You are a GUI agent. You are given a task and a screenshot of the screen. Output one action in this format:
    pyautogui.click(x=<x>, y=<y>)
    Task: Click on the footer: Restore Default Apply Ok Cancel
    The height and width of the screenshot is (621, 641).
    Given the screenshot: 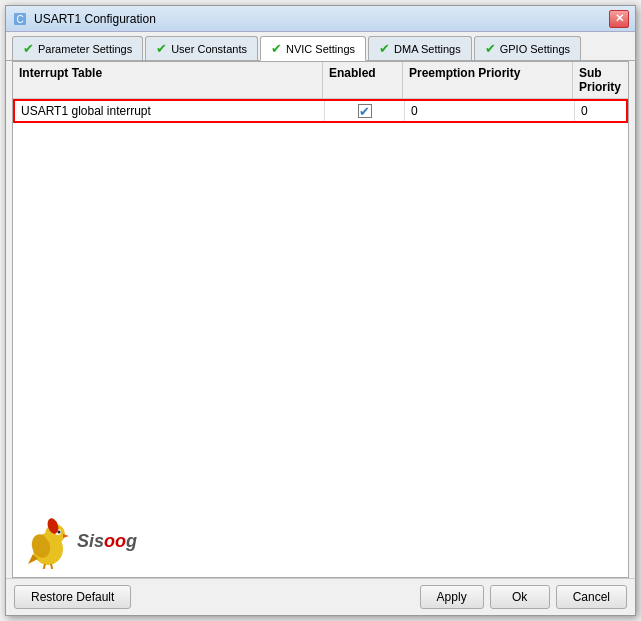 What is the action you would take?
    pyautogui.click(x=320, y=596)
    